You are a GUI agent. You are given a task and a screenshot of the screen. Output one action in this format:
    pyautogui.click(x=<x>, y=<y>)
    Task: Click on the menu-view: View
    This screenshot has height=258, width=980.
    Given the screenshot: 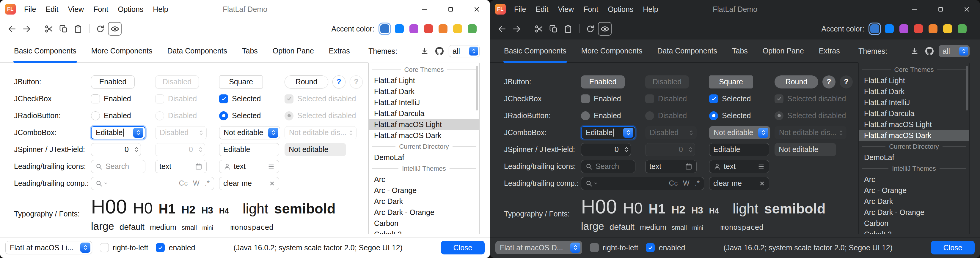 What is the action you would take?
    pyautogui.click(x=566, y=9)
    